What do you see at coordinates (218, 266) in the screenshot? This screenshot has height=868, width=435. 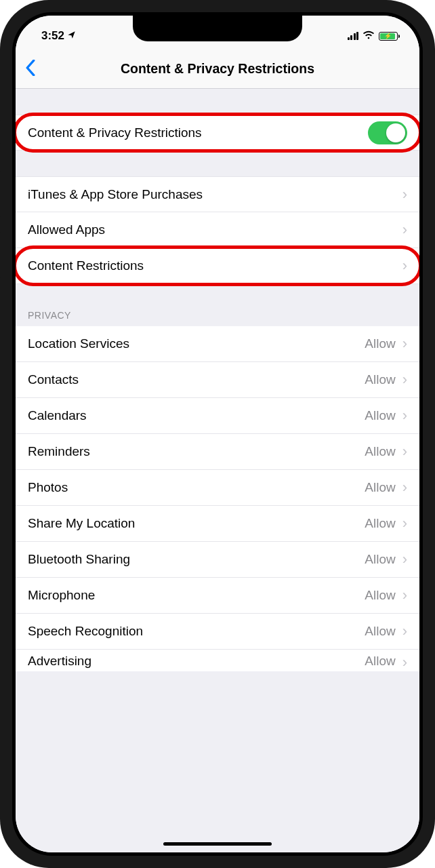 I see `row-content-restrictions: Content Restrictions ›` at bounding box center [218, 266].